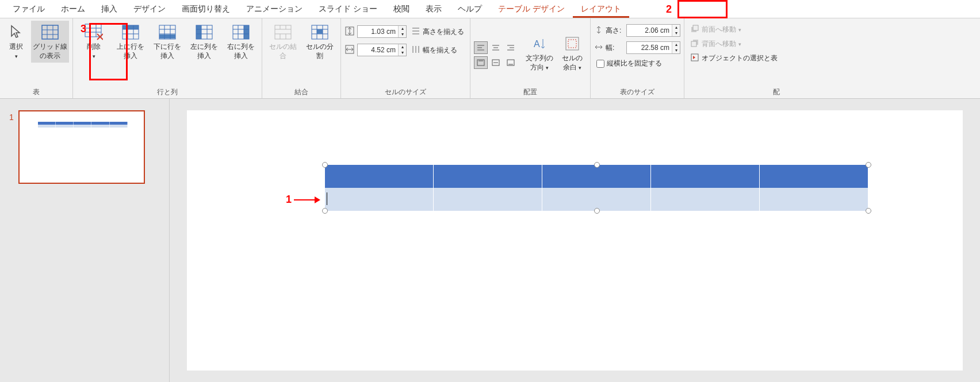 Image resolution: width=980 pixels, height=382 pixels. What do you see at coordinates (649, 30) in the screenshot?
I see `table-height-value: 2.06 cm` at bounding box center [649, 30].